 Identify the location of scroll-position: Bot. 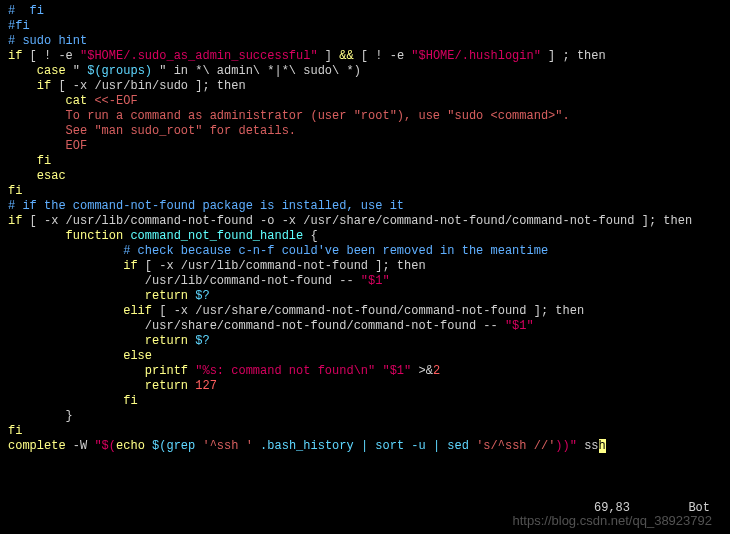
(699, 508).